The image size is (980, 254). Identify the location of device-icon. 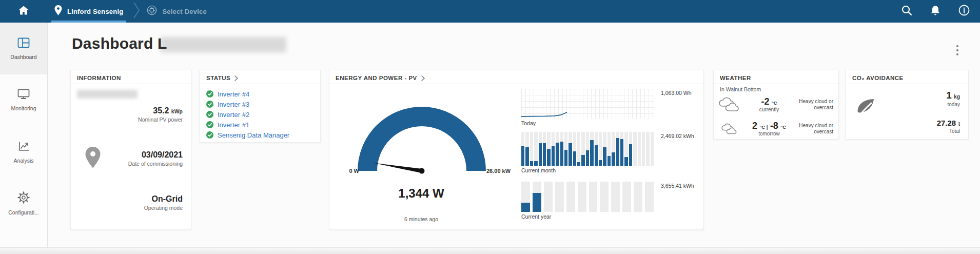
(152, 11).